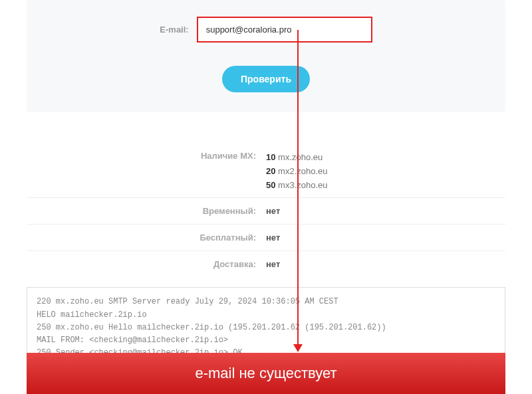 This screenshot has width=532, height=394. I want to click on mx-host: mx.zoho.eu, so click(301, 157).